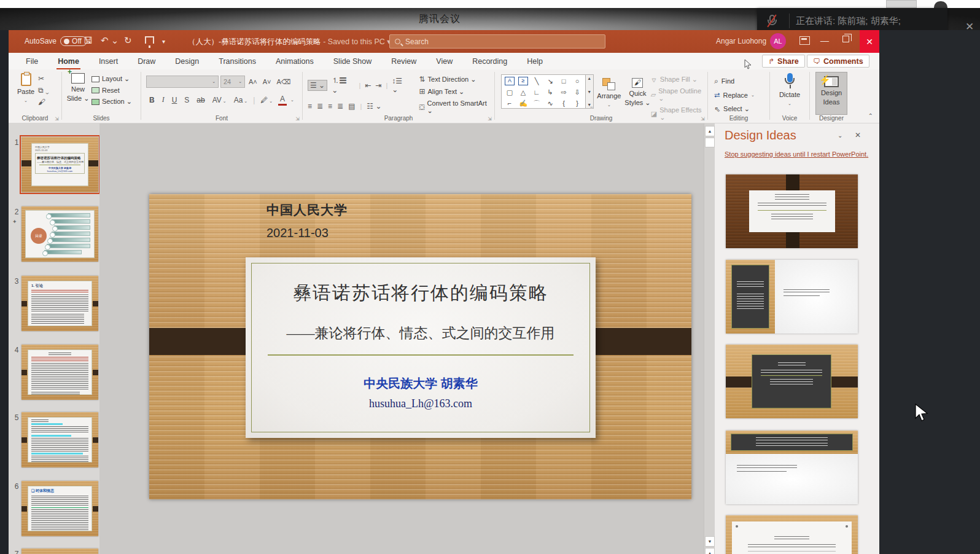  What do you see at coordinates (869, 42) in the screenshot?
I see `close-button: ✕` at bounding box center [869, 42].